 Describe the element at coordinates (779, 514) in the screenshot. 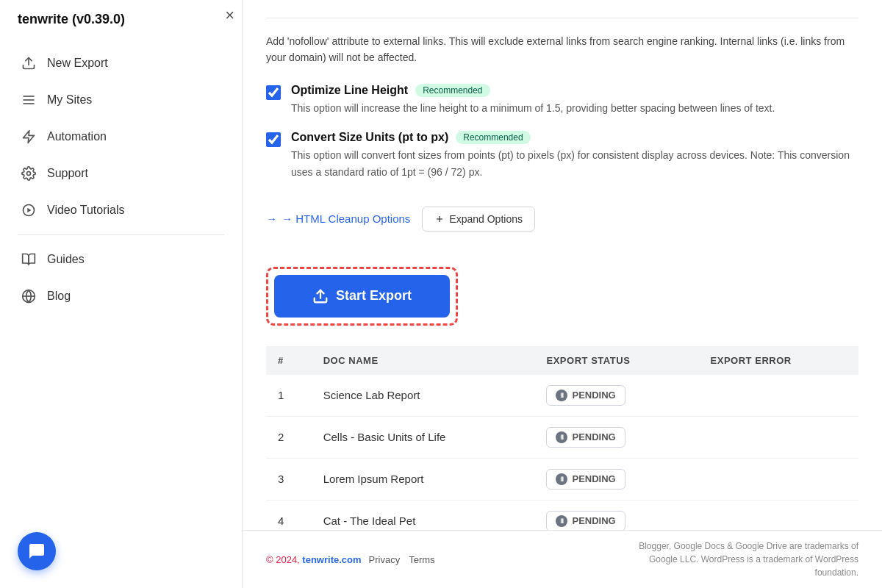

I see `row-4-error` at that location.